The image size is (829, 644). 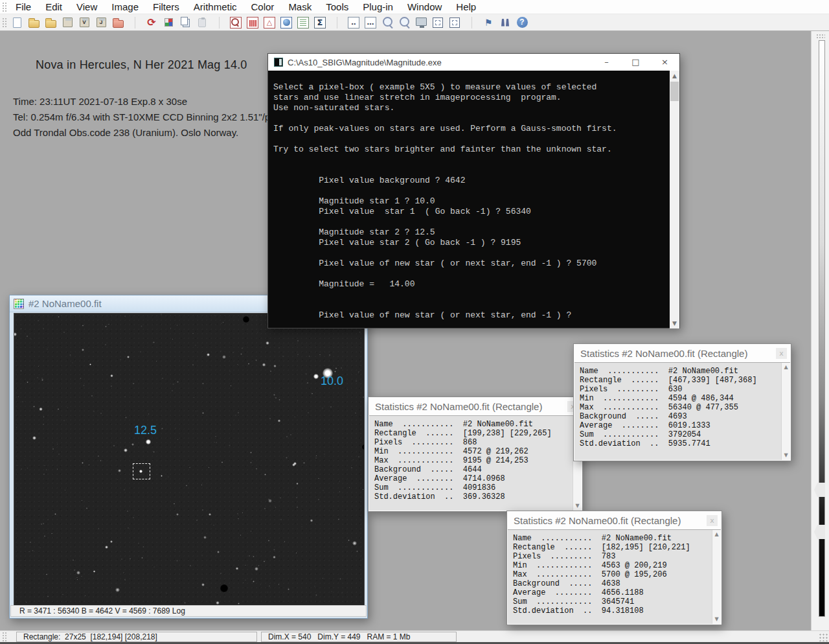 What do you see at coordinates (145, 102) in the screenshot?
I see `note-line: Time: 23:11UT 2021-07-18 Exp.8 x 30se` at bounding box center [145, 102].